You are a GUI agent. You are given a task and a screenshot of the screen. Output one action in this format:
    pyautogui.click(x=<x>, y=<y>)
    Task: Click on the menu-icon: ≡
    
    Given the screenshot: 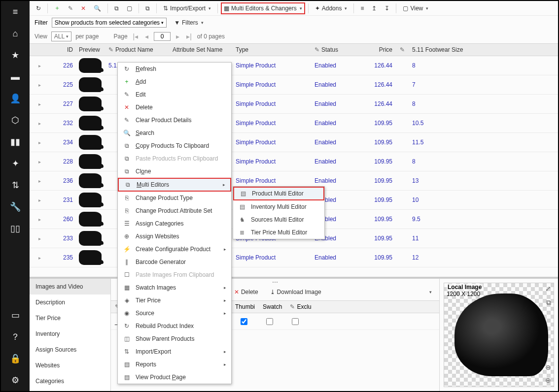 What is the action you would take?
    pyautogui.click(x=15, y=12)
    